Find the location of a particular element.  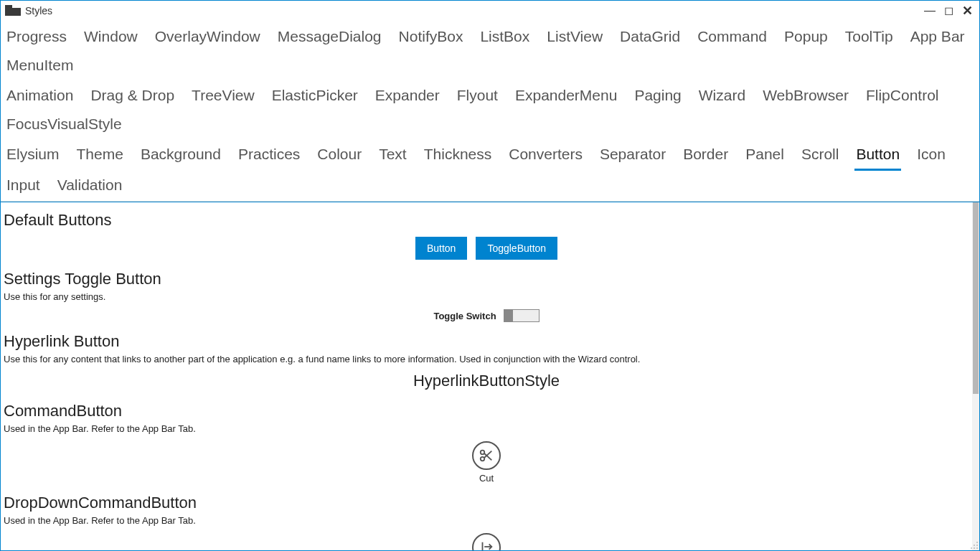

minimize-button: — is located at coordinates (930, 11).